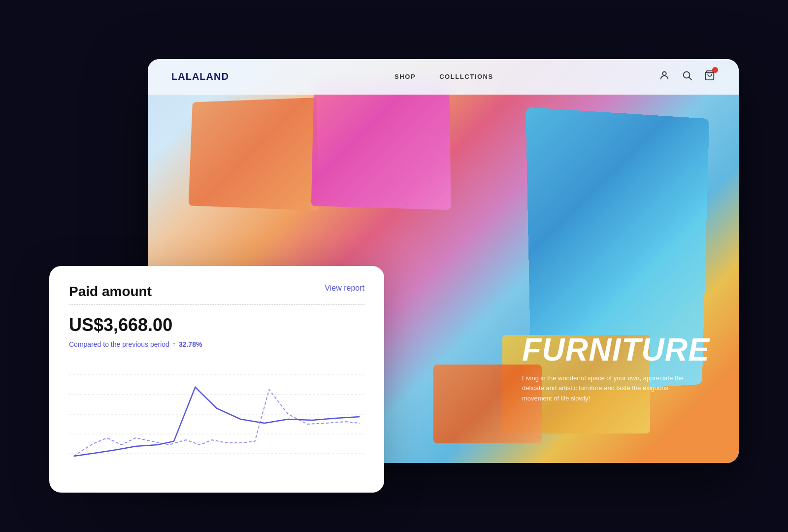 This screenshot has width=788, height=532. Describe the element at coordinates (345, 288) in the screenshot. I see `view-report-link: View report` at that location.